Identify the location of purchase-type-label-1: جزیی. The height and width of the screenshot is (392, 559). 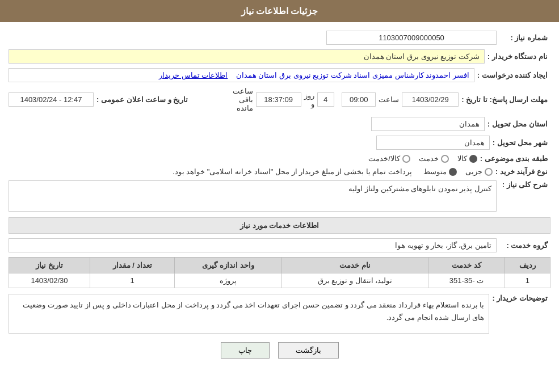
(474, 171).